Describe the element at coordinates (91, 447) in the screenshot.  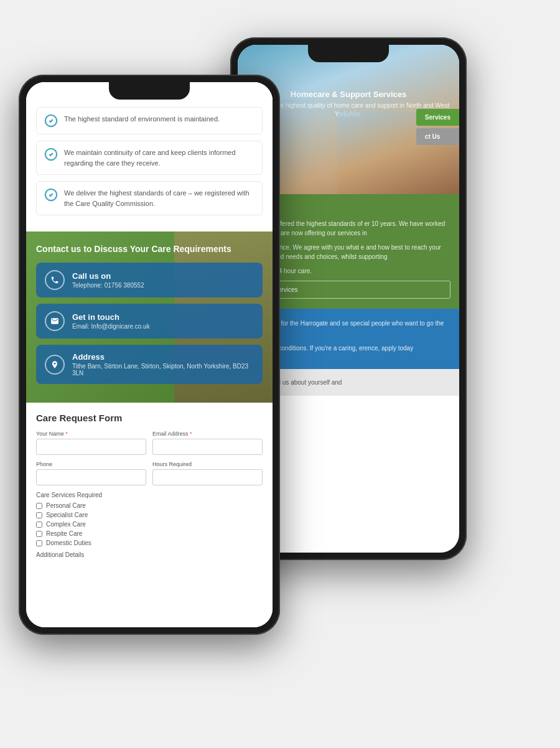
I see `name-input` at that location.